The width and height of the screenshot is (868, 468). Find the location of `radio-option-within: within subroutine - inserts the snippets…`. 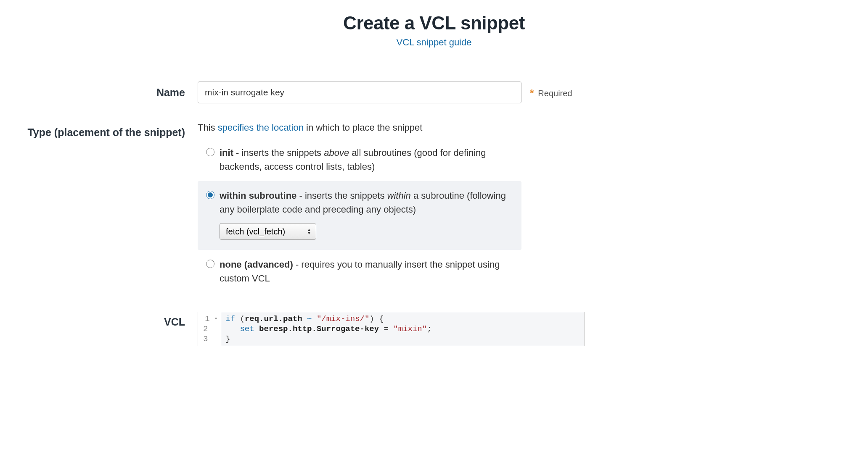

radio-option-within: within subroutine - inserts the snippets… is located at coordinates (360, 216).